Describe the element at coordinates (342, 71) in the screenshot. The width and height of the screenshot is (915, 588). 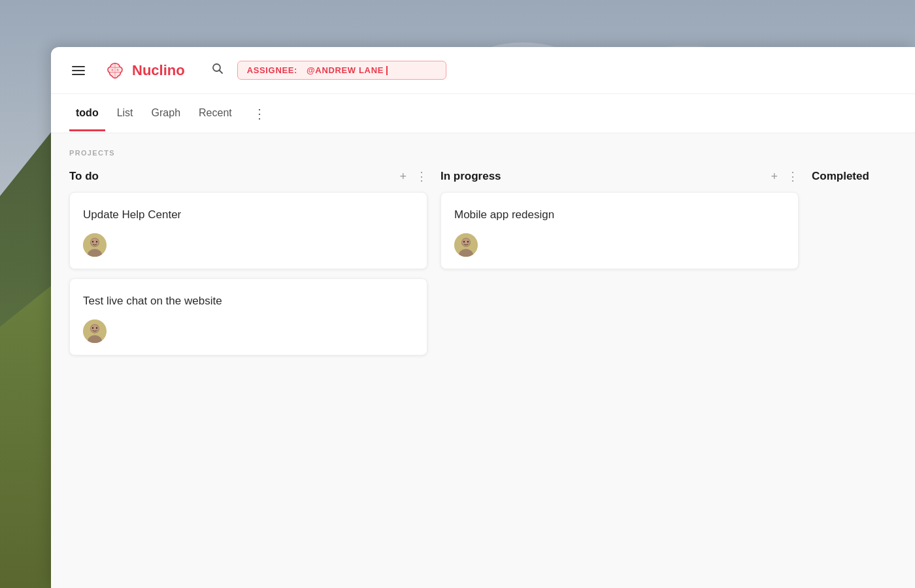
I see `search-filter-bar: ASSIGNEE: @ANDREW LANE` at that location.